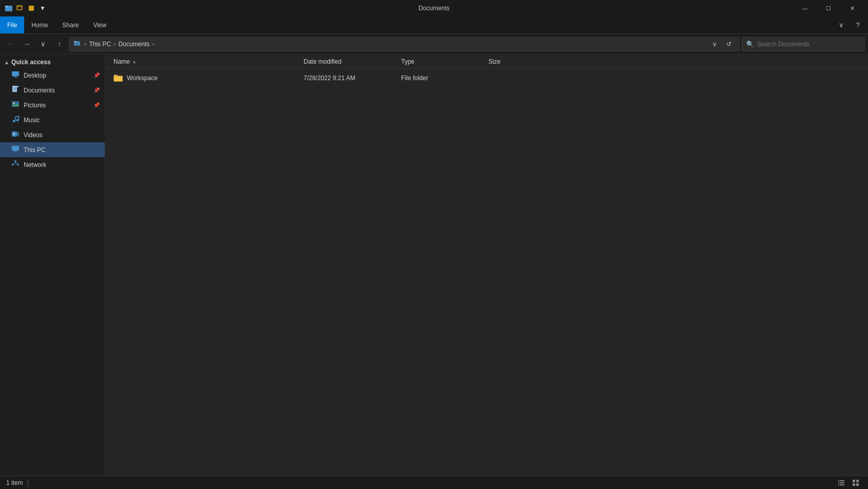 This screenshot has height=489, width=868. What do you see at coordinates (35, 165) in the screenshot?
I see `sidebar-item-network-label: Network` at bounding box center [35, 165].